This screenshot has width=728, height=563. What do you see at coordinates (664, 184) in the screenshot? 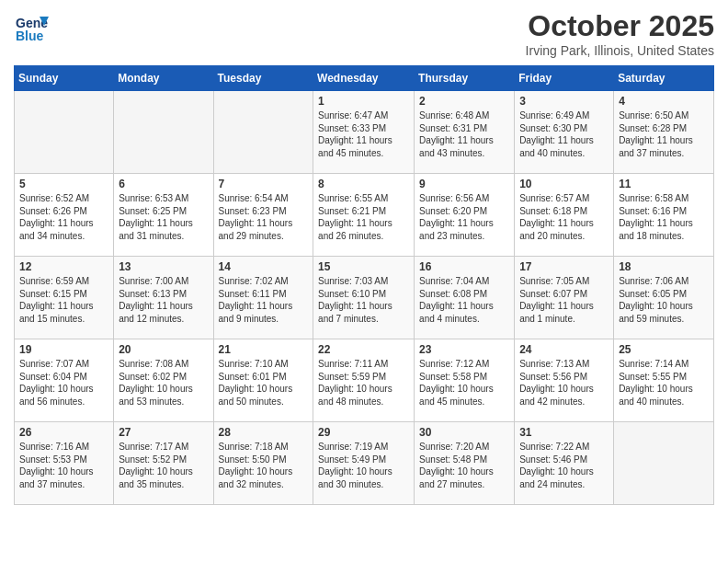
I see `day-number: 11` at bounding box center [664, 184].